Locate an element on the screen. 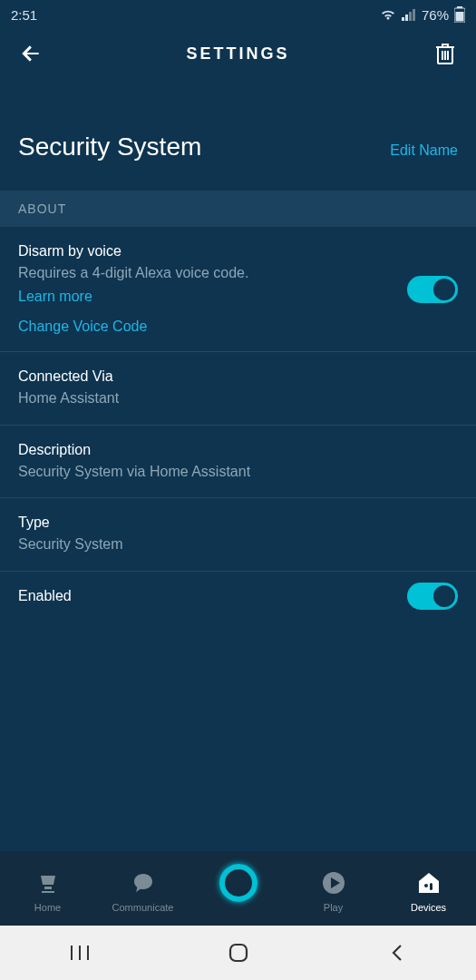 This screenshot has height=980, width=476. status-bar: 2:51 76% is located at coordinates (238, 15).